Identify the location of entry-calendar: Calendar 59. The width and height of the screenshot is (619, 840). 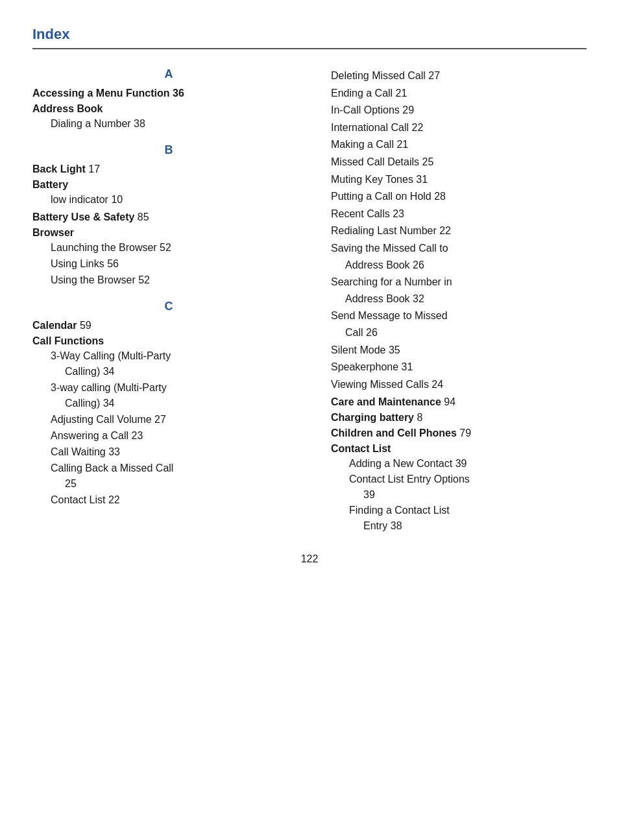
(169, 326).